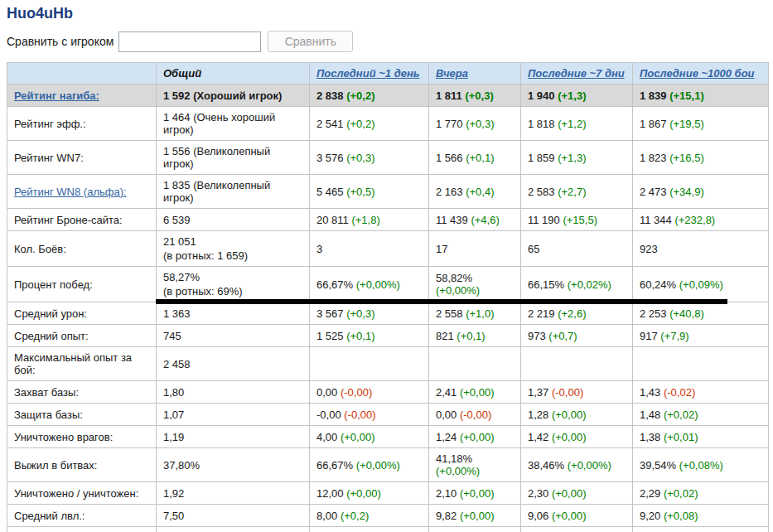  I want to click on stat-value: 917, so click(649, 336).